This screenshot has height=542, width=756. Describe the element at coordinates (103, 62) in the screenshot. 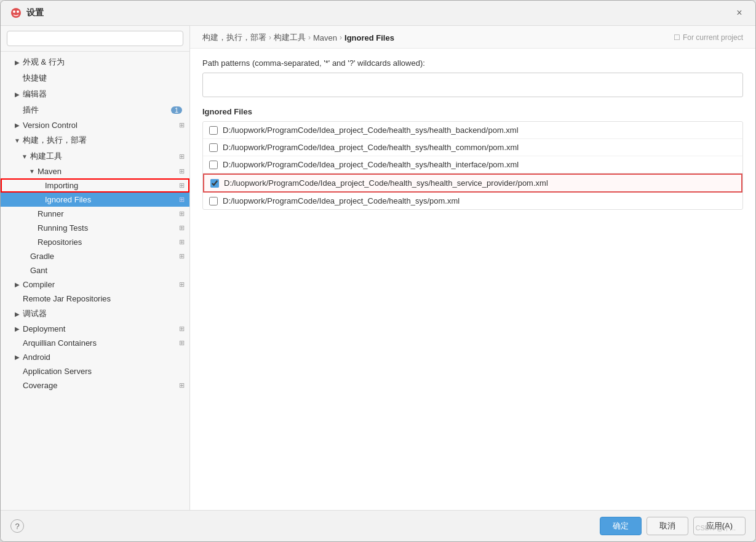

I see `sidebar-label-appearance: 外观 & 行为` at that location.